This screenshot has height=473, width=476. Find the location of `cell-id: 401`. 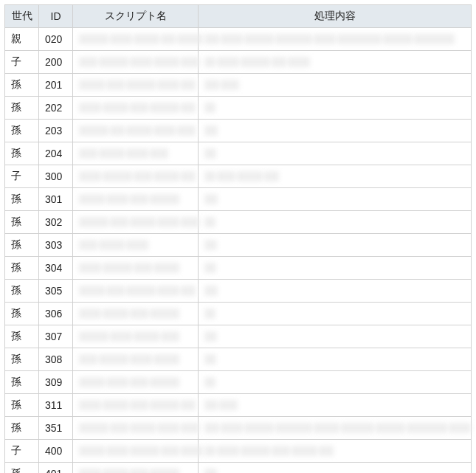

cell-id: 401 is located at coordinates (56, 468).